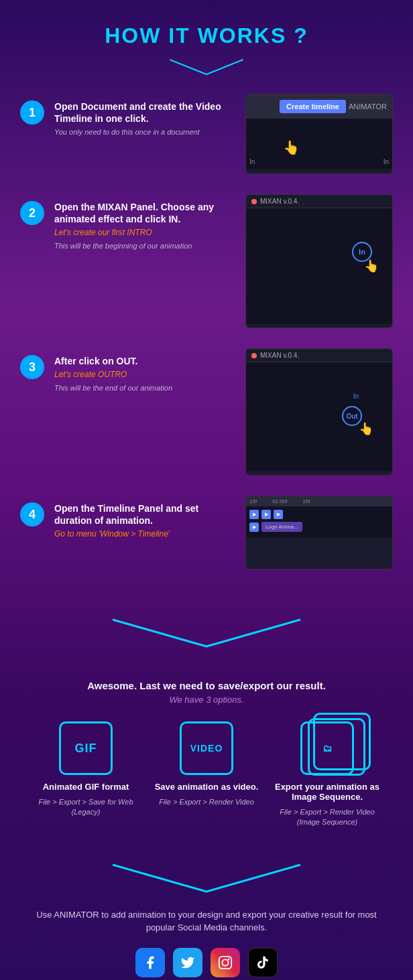 This screenshot has width=413, height=980. I want to click on step-3-row: 3 After click on OUT. Let's create OUTRO…, so click(206, 412).